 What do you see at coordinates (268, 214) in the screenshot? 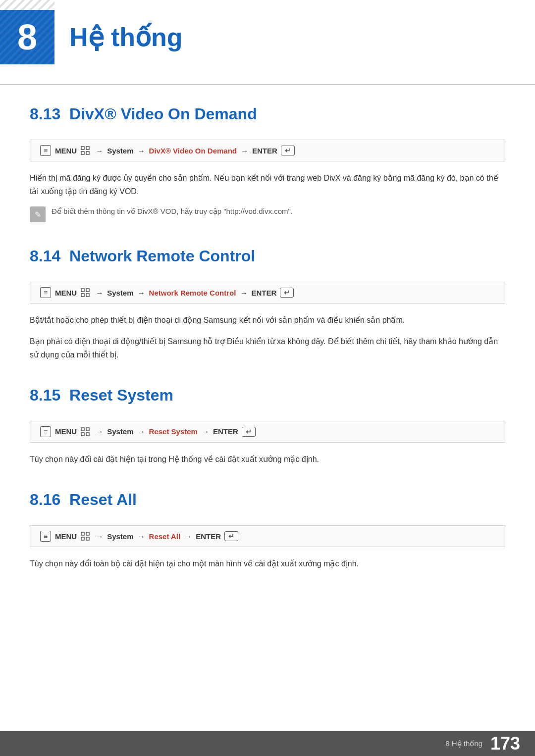
I see `note-box-8-13: Để biết thêm thông tin về DivX® VOD, hãy…` at bounding box center [268, 214].